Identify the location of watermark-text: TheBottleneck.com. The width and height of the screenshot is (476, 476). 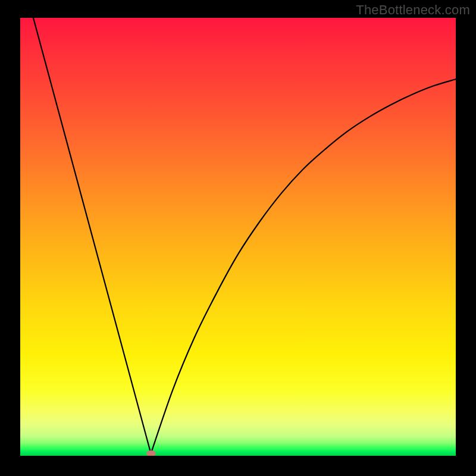
(413, 10).